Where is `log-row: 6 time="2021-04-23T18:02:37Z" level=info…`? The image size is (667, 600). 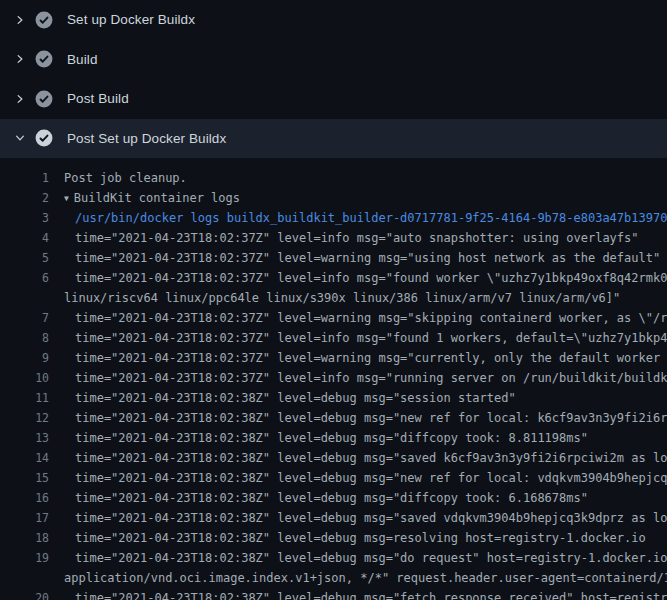 log-row: 6 time="2021-04-23T18:02:37Z" level=info… is located at coordinates (334, 278).